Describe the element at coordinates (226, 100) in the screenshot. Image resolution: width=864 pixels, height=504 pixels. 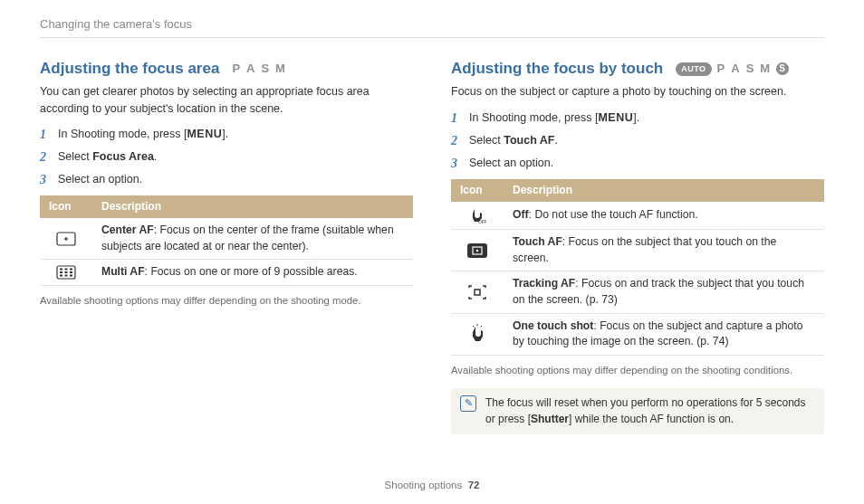
I see `intro-text: You can get clearer photos by selecting …` at that location.